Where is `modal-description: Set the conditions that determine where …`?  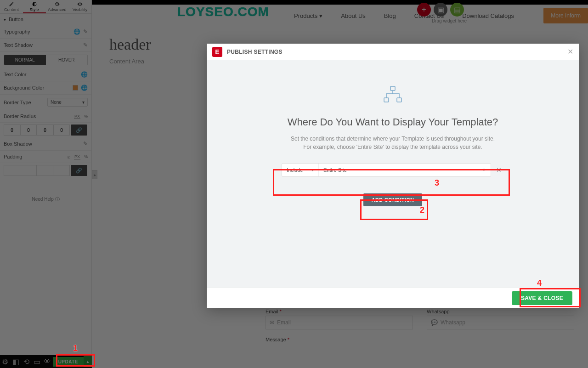
modal-description: Set the conditions that determine where … is located at coordinates (393, 143).